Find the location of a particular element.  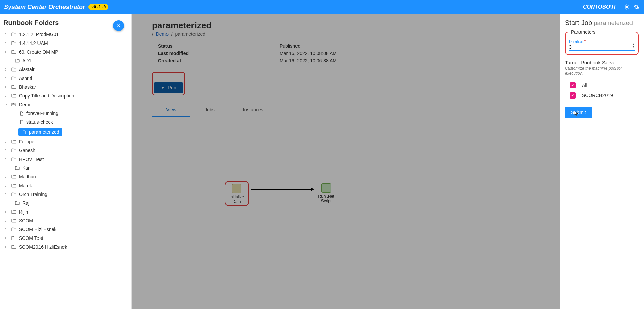

tree-folder: 1.2.1.2_ProdMG01 is located at coordinates (66, 34).